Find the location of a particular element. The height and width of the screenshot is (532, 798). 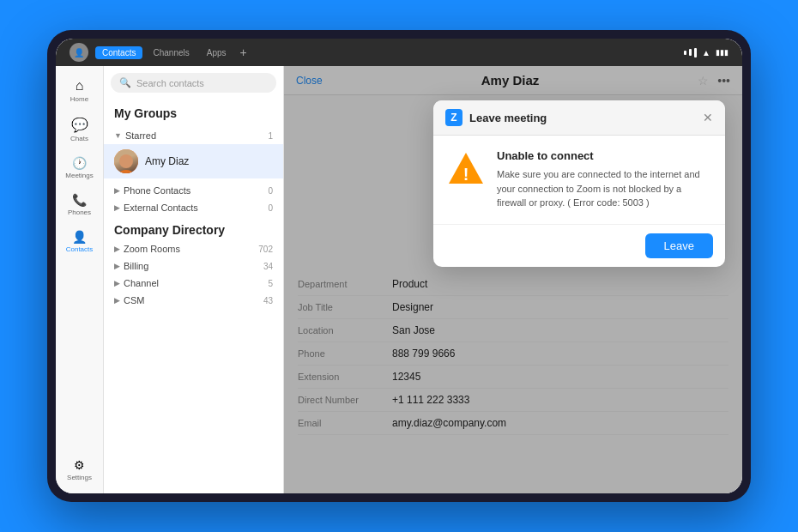

contacts-label: Contacts is located at coordinates (80, 249).